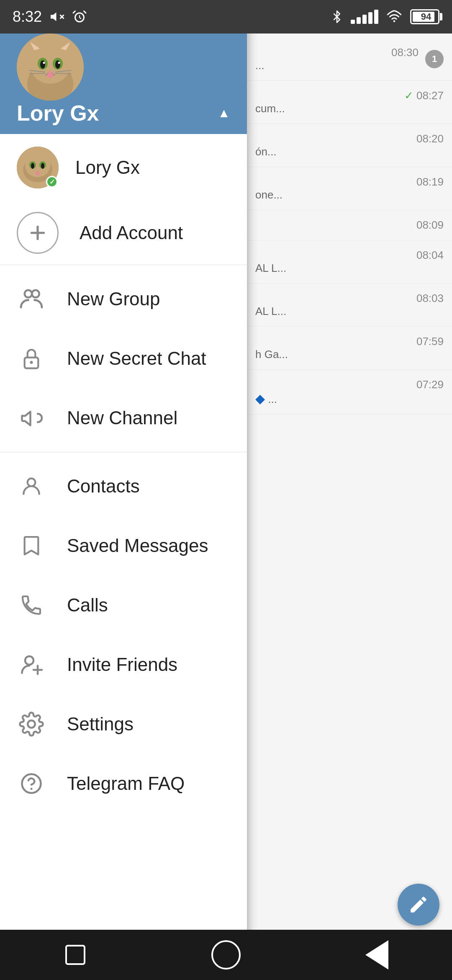 This screenshot has width=452, height=980. Describe the element at coordinates (75, 955) in the screenshot. I see `nav-recent-apps-button` at that location.